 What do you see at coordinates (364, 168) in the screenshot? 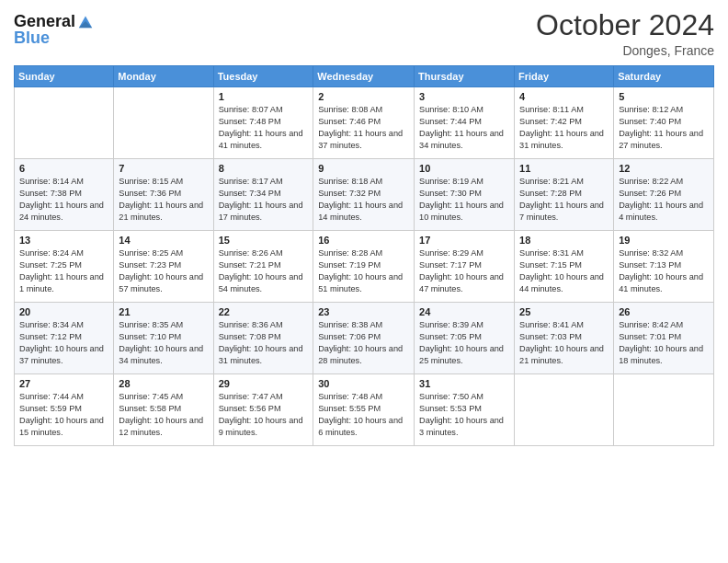
I see `day-number: 9` at bounding box center [364, 168].